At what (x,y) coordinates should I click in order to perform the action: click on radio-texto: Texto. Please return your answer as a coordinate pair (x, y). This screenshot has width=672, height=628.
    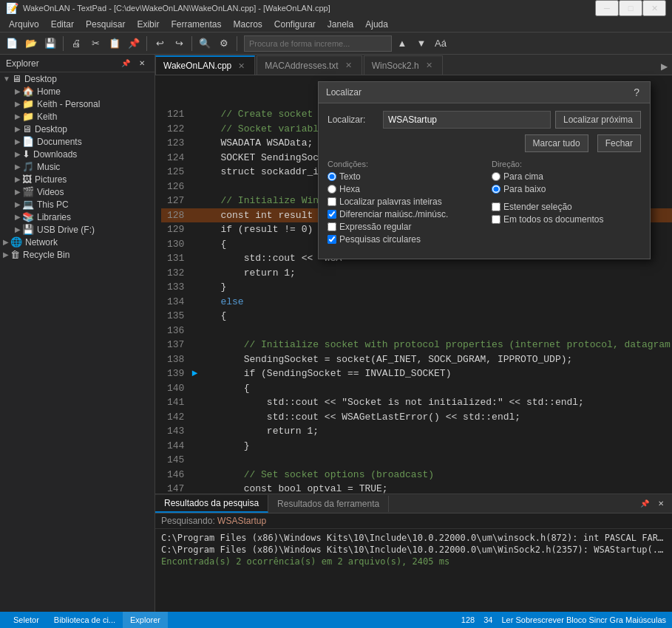
    Looking at the image, I should click on (402, 177).